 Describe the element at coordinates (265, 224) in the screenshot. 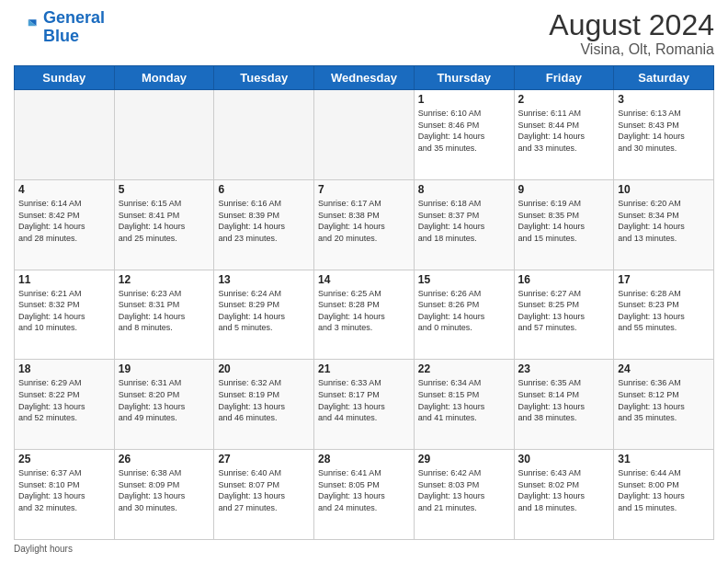

I see `calendar-cell: 6Sunrise: 6:16 AM Sunset: 8:39 PM Daylig…` at that location.